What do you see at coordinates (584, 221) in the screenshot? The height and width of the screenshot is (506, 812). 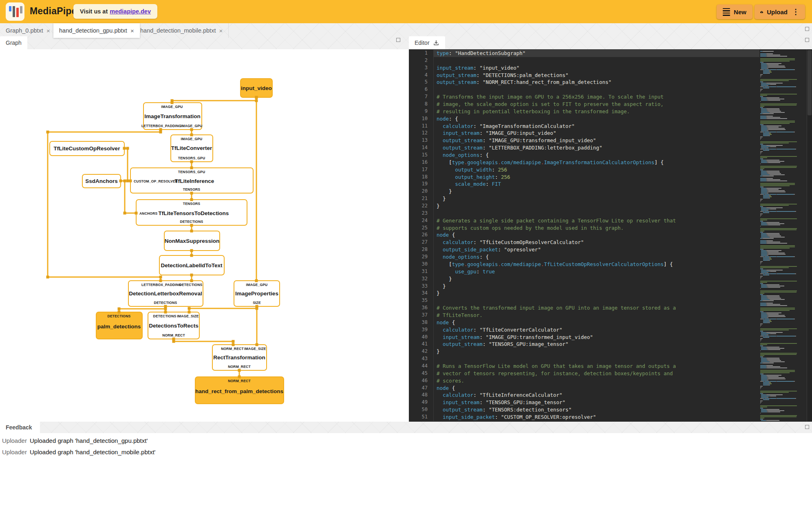 I see `code-line: 24# Generates a single side packet conta…` at bounding box center [584, 221].